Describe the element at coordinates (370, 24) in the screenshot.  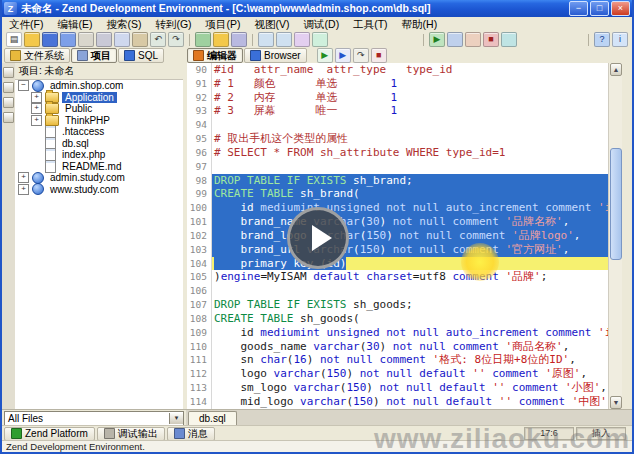
I see `menu-item: 工具(T)` at that location.